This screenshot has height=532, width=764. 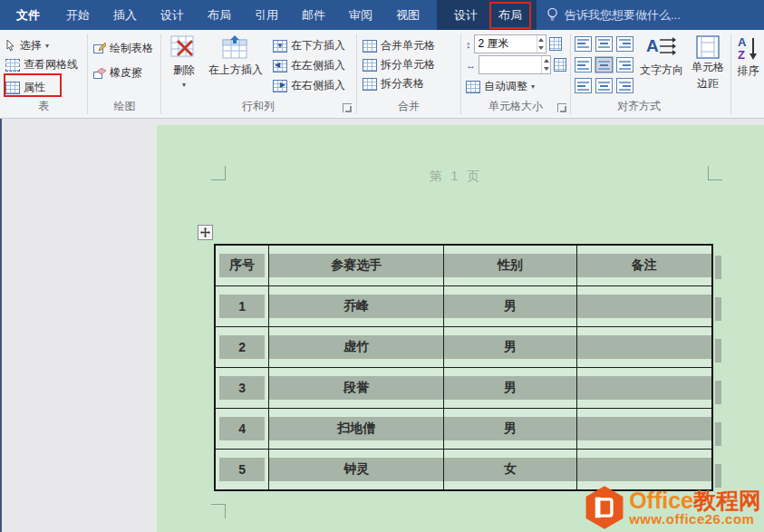 What do you see at coordinates (625, 85) in the screenshot?
I see `align-bottom-right-button` at bounding box center [625, 85].